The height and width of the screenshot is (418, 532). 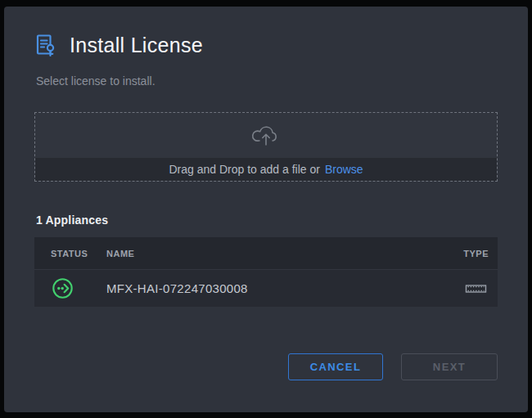 What do you see at coordinates (286, 288) in the screenshot?
I see `appliance-name: MFX-HAI-072247030008` at bounding box center [286, 288].